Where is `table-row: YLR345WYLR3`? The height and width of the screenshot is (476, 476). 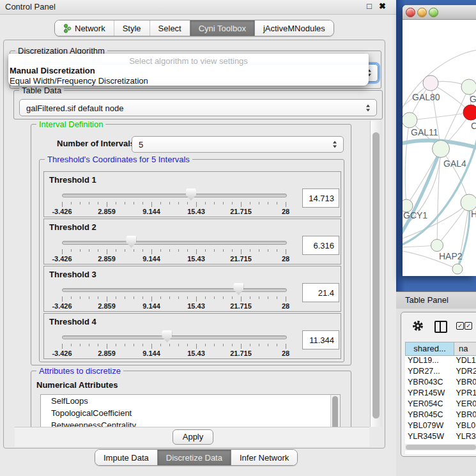 table-row: YLR345WYLR3 is located at coordinates (441, 437).